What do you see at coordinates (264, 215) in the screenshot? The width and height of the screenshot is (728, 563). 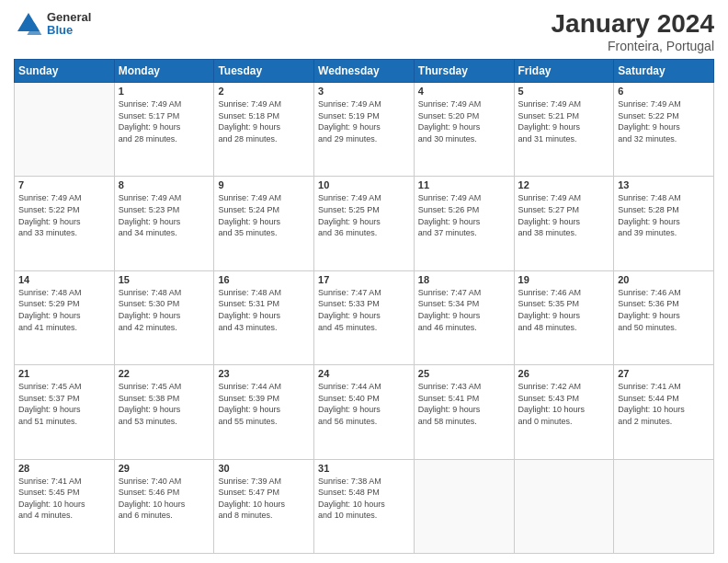 I see `day-info: Sunrise: 7:49 AM Sunset: 5:24 PM Dayligh…` at bounding box center [264, 215].